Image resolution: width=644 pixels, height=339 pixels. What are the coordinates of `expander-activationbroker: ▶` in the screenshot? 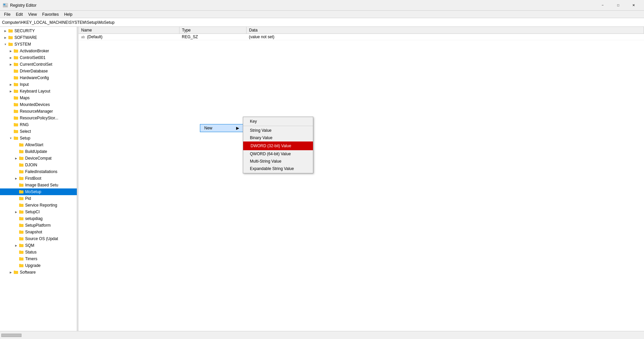 It's located at (11, 51).